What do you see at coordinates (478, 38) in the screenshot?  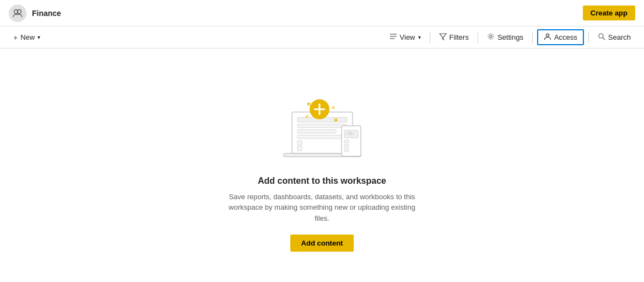 I see `divider2` at bounding box center [478, 38].